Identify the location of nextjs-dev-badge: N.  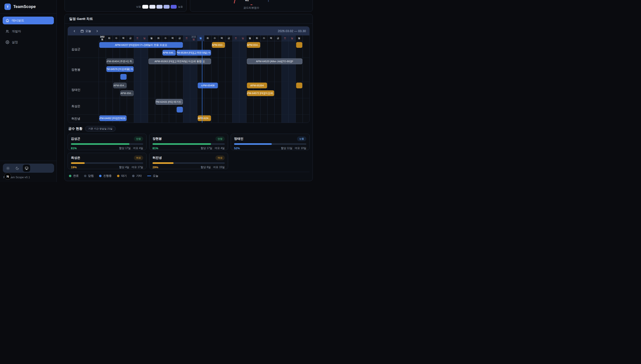
(8, 176).